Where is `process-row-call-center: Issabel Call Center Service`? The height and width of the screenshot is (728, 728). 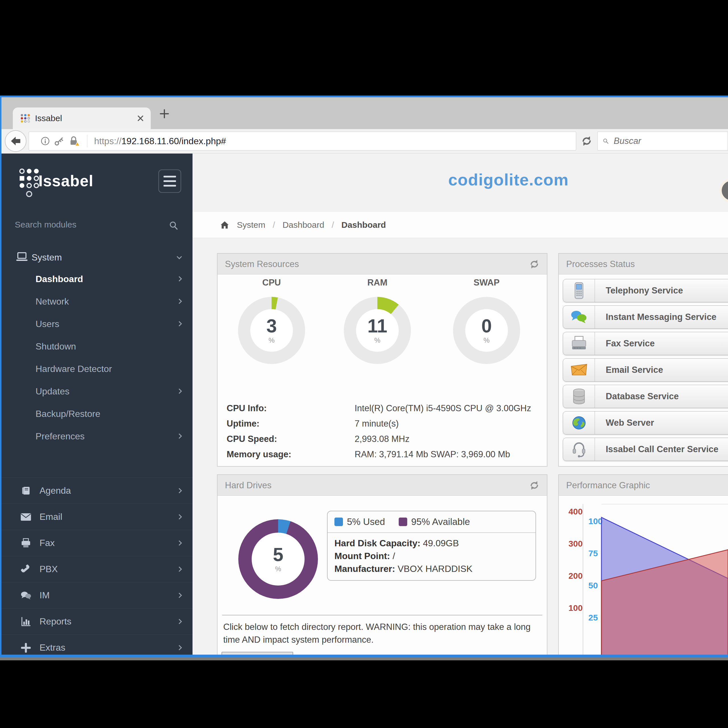 process-row-call-center: Issabel Call Center Service is located at coordinates (645, 449).